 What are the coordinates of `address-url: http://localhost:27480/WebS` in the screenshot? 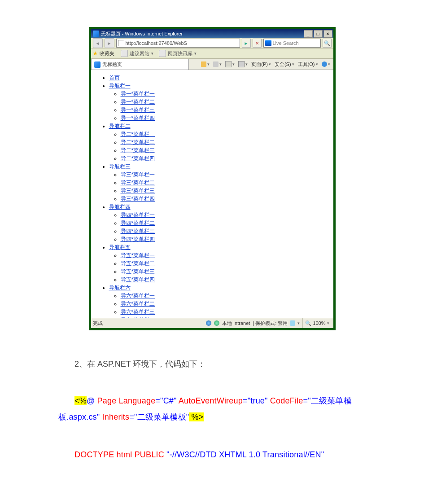 It's located at (156, 43).